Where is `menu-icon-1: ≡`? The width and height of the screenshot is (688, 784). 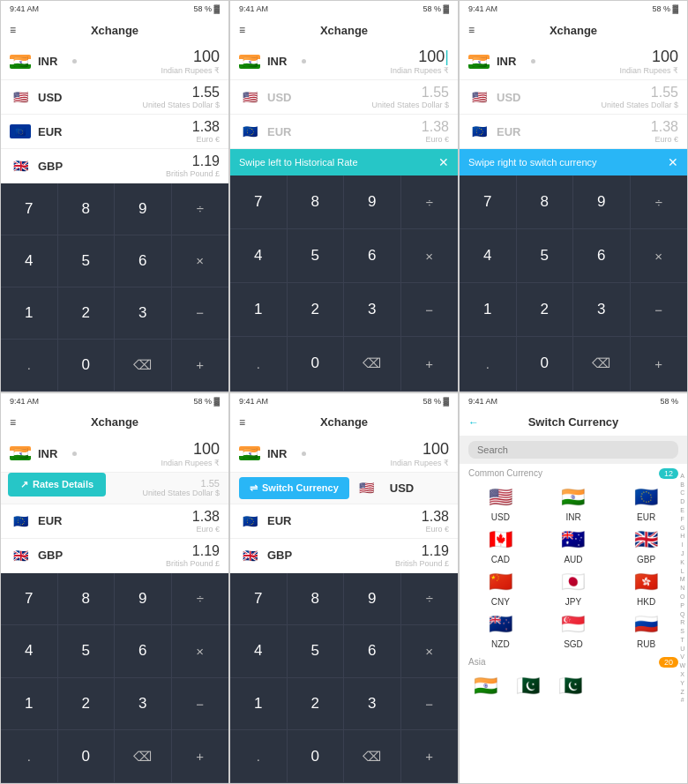 menu-icon-1: ≡ is located at coordinates (12, 30).